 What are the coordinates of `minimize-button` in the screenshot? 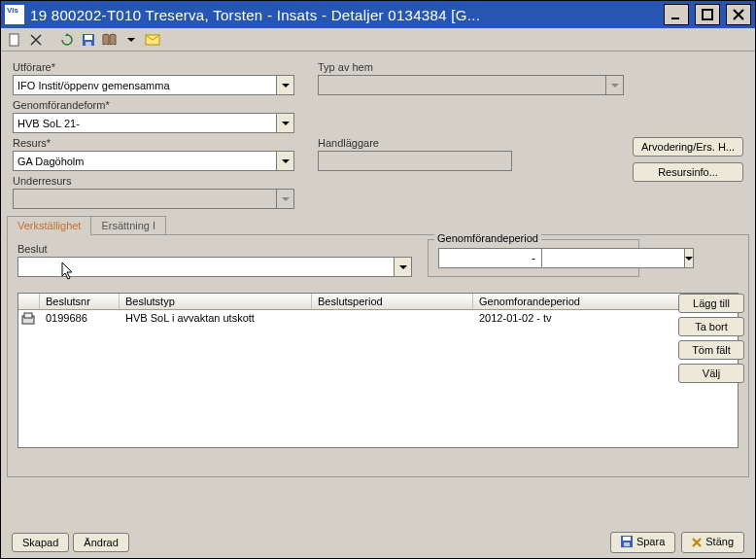 It's located at (676, 15).